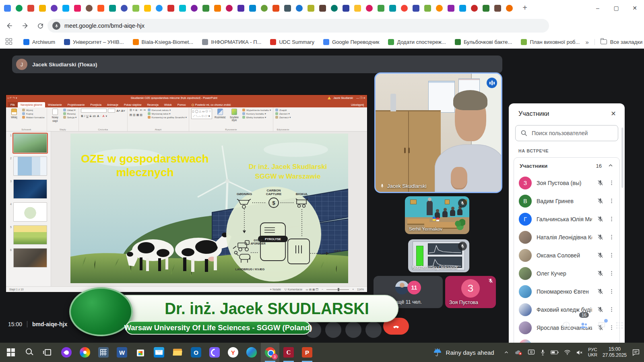 The width and height of the screenshot is (644, 362). Describe the element at coordinates (30, 189) in the screenshot. I see `slide-thumbnail: 3` at that location.